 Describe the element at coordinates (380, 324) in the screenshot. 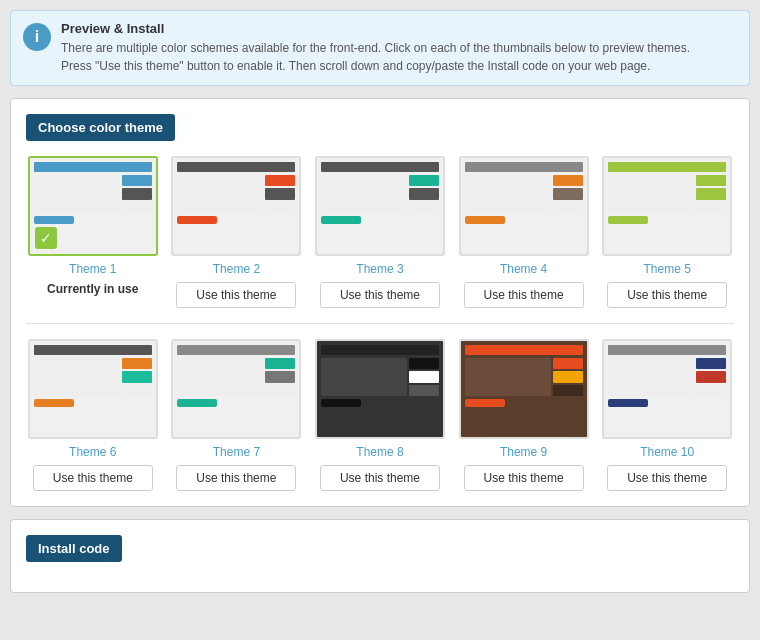

I see `row-divider` at that location.